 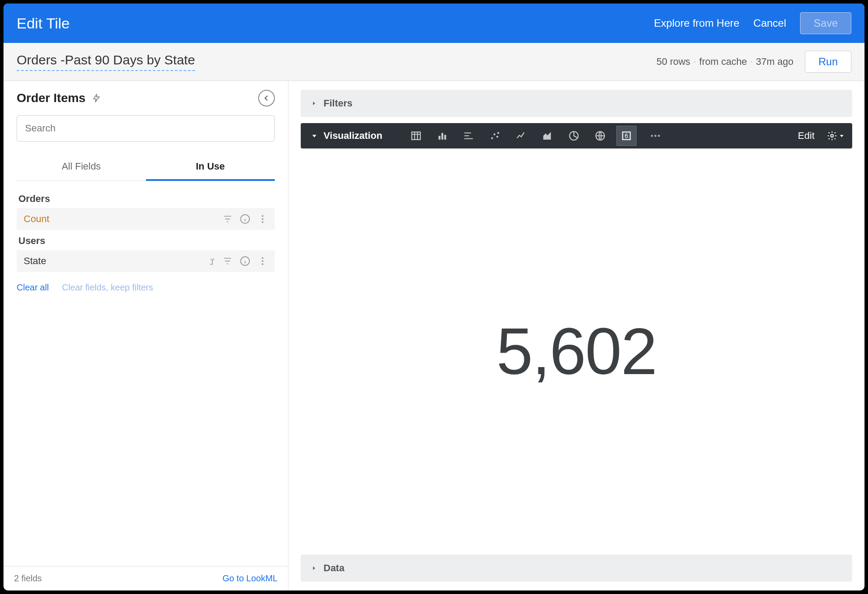 I want to click on search-input, so click(x=146, y=128).